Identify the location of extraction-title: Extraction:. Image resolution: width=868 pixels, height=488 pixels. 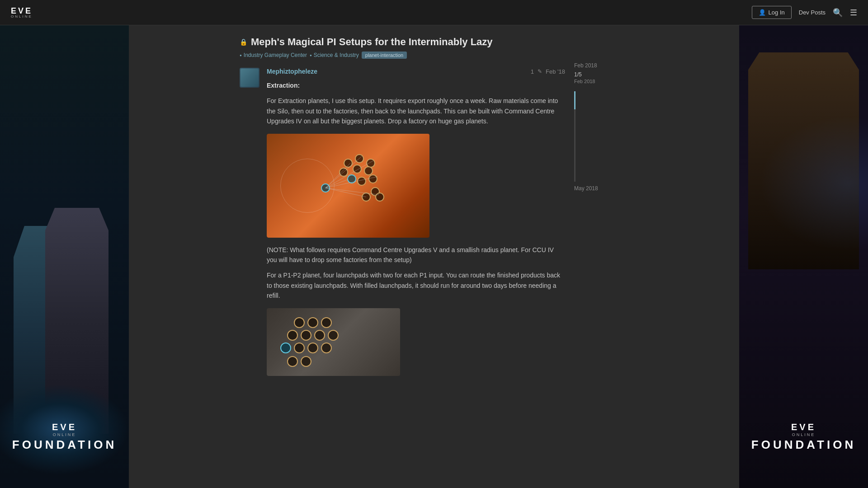
(416, 85).